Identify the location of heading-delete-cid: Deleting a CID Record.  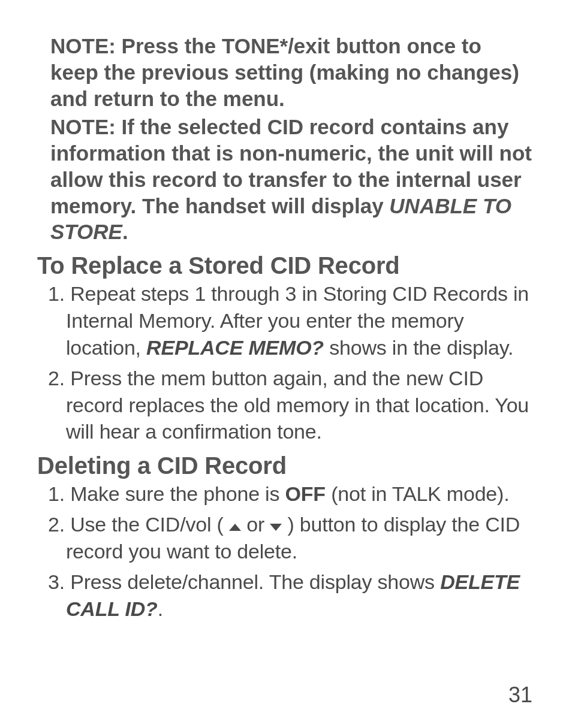
(286, 466).